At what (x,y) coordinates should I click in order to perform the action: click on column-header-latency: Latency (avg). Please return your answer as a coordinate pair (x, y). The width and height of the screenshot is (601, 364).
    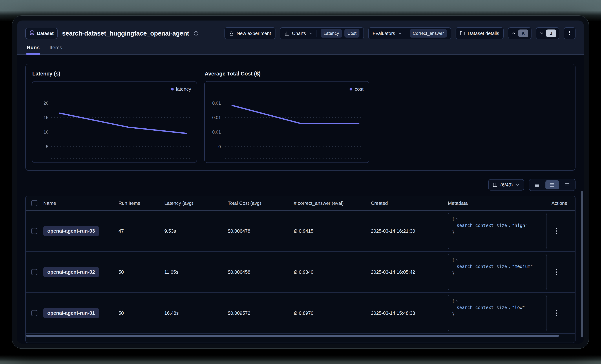
    Looking at the image, I should click on (196, 203).